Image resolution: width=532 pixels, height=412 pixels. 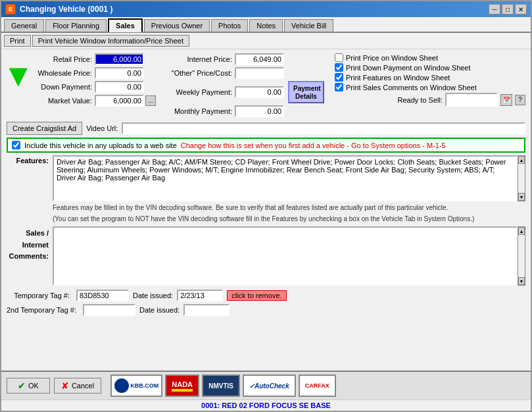 What do you see at coordinates (120, 101) in the screenshot?
I see `market-value-input` at bounding box center [120, 101].